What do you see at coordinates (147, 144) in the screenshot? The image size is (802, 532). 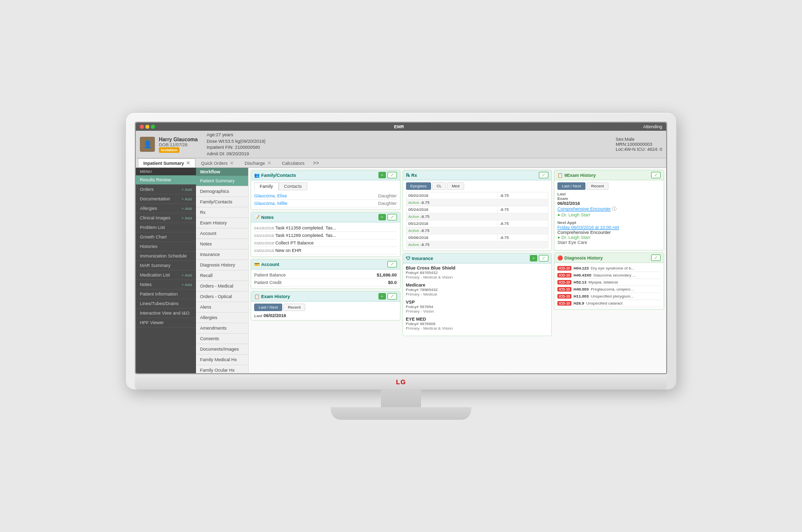 I see `avatar: 👤` at bounding box center [147, 144].